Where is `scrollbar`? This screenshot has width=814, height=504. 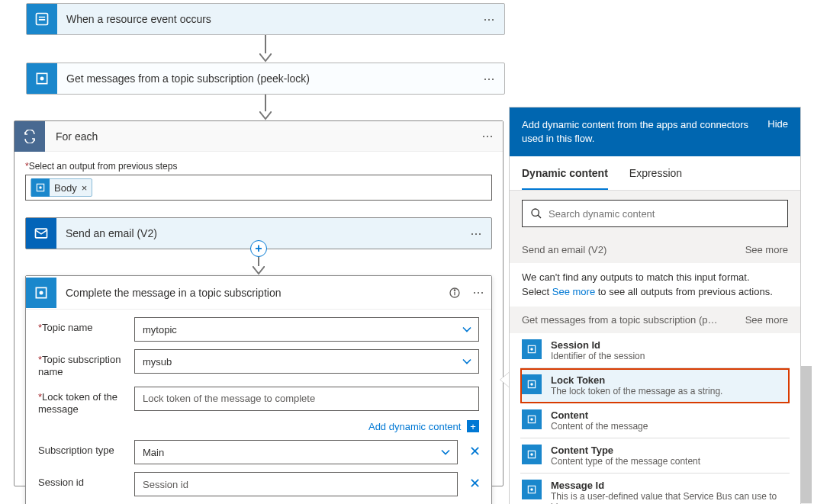
scrollbar is located at coordinates (806, 435).